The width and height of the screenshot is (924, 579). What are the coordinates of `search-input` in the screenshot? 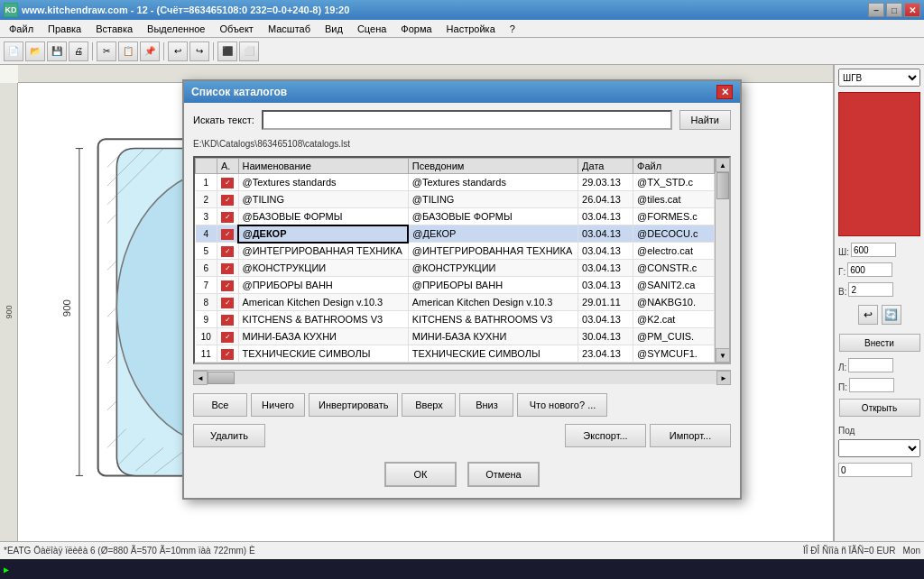 It's located at (467, 120).